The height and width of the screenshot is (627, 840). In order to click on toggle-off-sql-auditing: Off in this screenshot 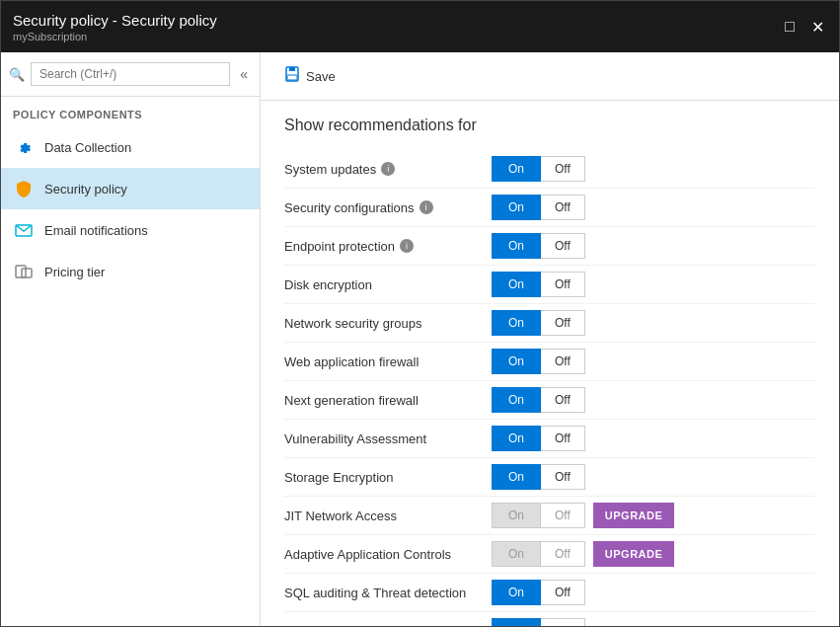, I will do `click(563, 592)`.